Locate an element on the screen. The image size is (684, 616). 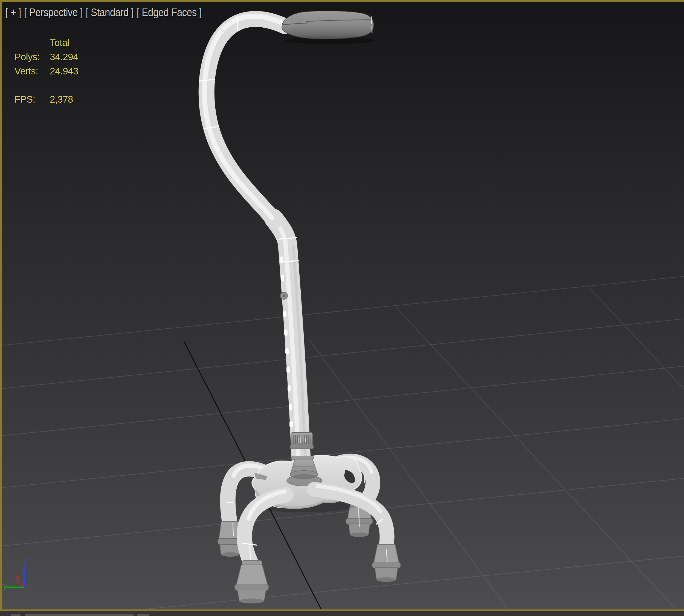
viewport-pov-menu: [ Perspective ] is located at coordinates (53, 12).